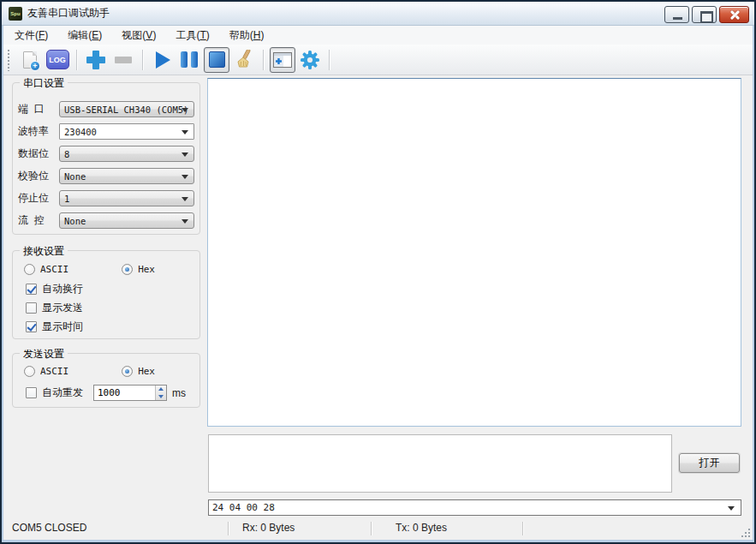 This screenshot has width=756, height=544. I want to click on menu-bar: 文件(F) 编辑(E) 视图(V) 工具(T) 帮助(H), so click(378, 35).